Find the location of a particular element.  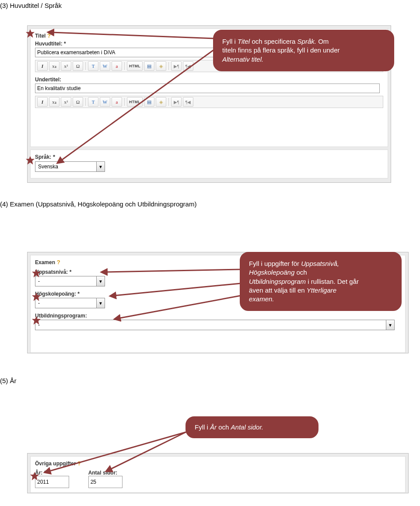

input-ar is located at coordinates (52, 482).